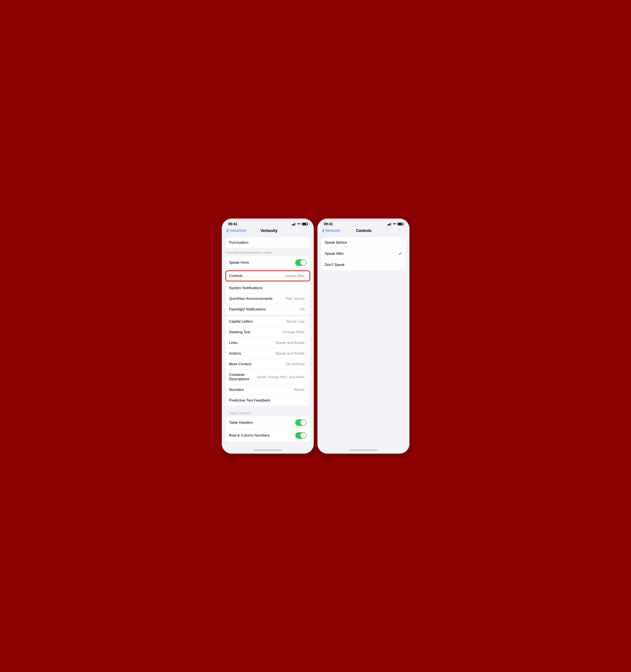 This screenshot has height=672, width=631. Describe the element at coordinates (306, 364) in the screenshot. I see `more-content-chevron: ›` at that location.